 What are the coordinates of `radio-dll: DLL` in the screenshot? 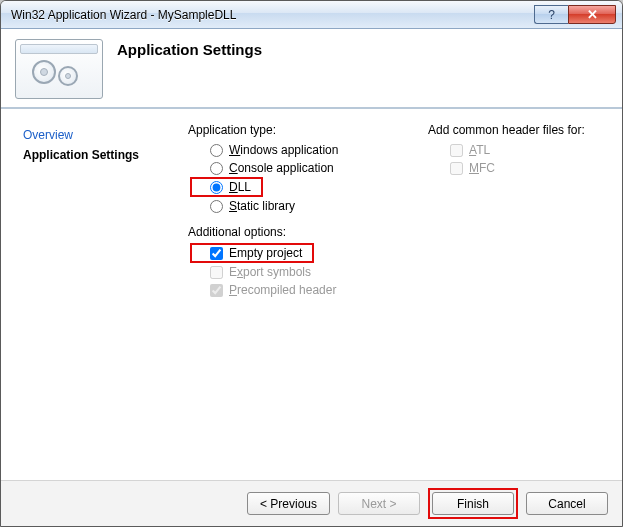 It's located at (226, 187).